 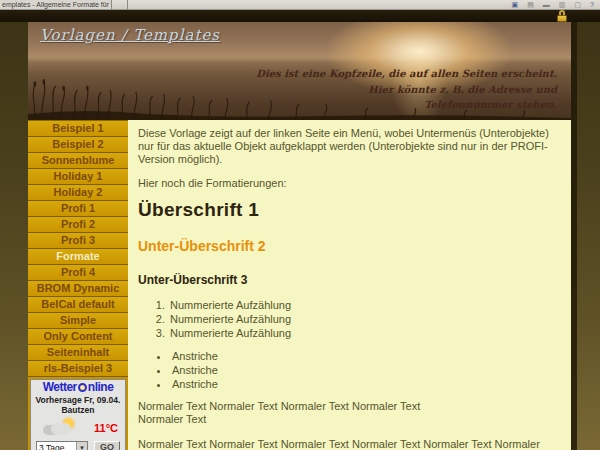 I want to click on bullet-list: Anstriche Anstriche Anstriche, so click(x=364, y=370).